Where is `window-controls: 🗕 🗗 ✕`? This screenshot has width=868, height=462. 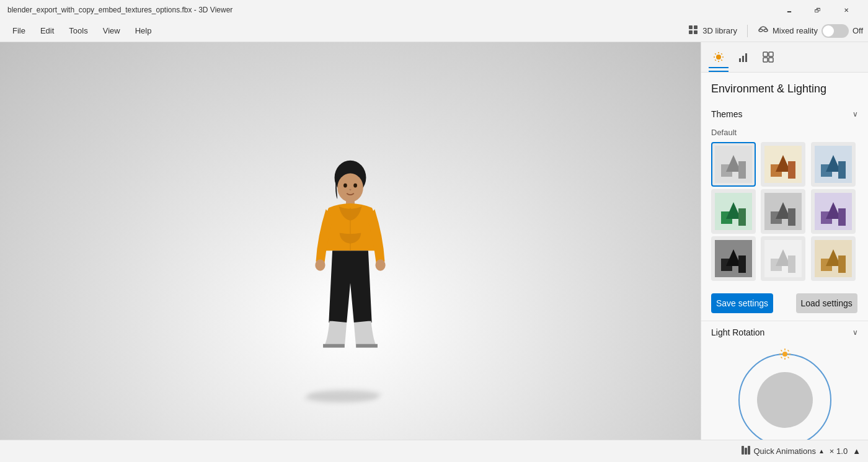
window-controls: 🗕 🗗 ✕ is located at coordinates (818, 10).